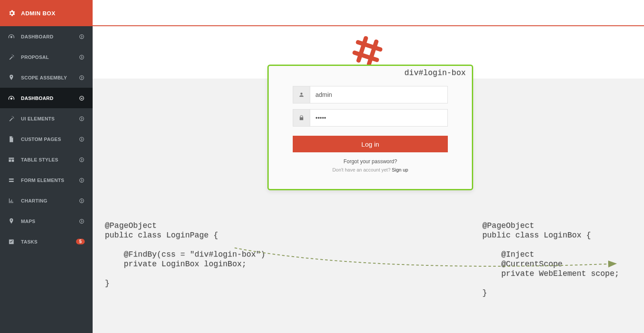 The image size is (644, 333). Describe the element at coordinates (370, 95) in the screenshot. I see `username-row` at that location.